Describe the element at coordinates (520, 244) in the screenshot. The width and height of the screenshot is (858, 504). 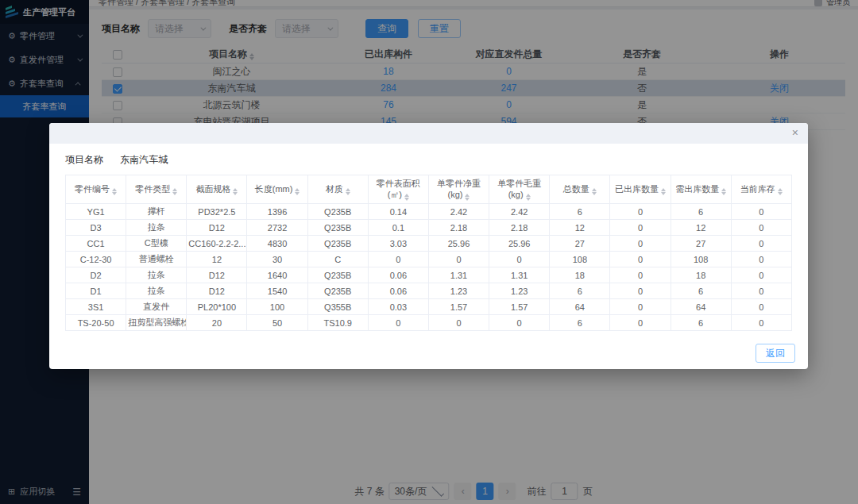
I see `part-table-cell: 25.96` at that location.